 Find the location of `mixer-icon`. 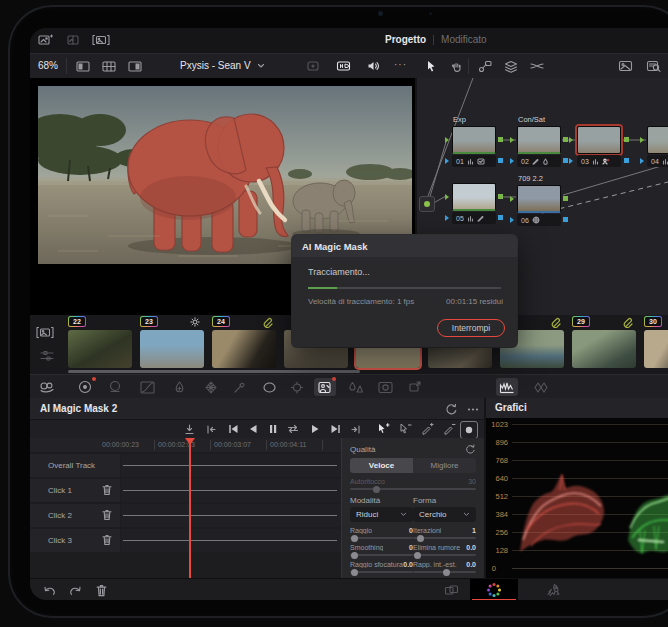

mixer-icon is located at coordinates (537, 66).